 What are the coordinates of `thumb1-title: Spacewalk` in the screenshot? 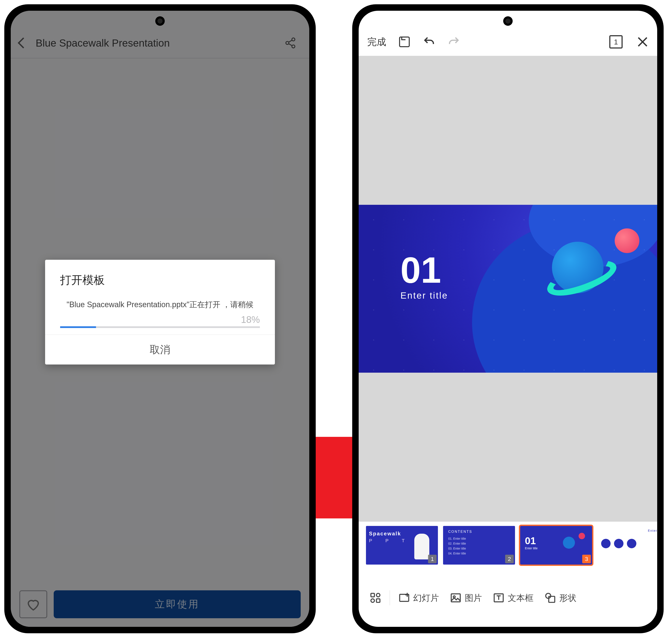 It's located at (385, 533).